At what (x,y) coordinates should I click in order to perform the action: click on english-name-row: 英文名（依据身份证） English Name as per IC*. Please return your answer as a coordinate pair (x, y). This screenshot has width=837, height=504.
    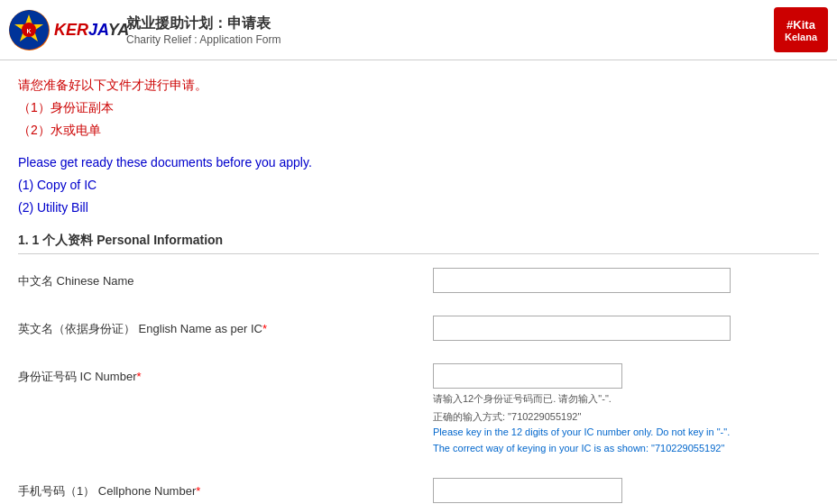
    Looking at the image, I should click on (418, 333).